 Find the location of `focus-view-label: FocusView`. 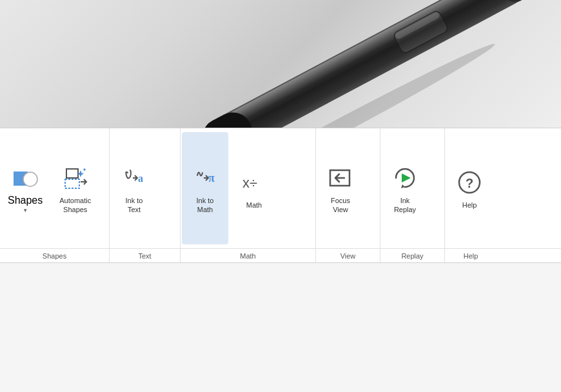

focus-view-label: FocusView is located at coordinates (340, 205).